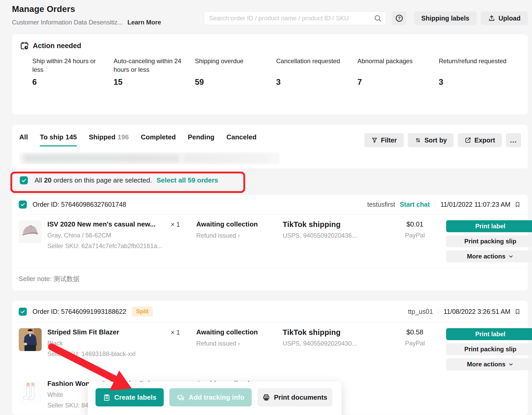 The image size is (532, 415). What do you see at coordinates (375, 140) in the screenshot?
I see `filter-icon` at bounding box center [375, 140].